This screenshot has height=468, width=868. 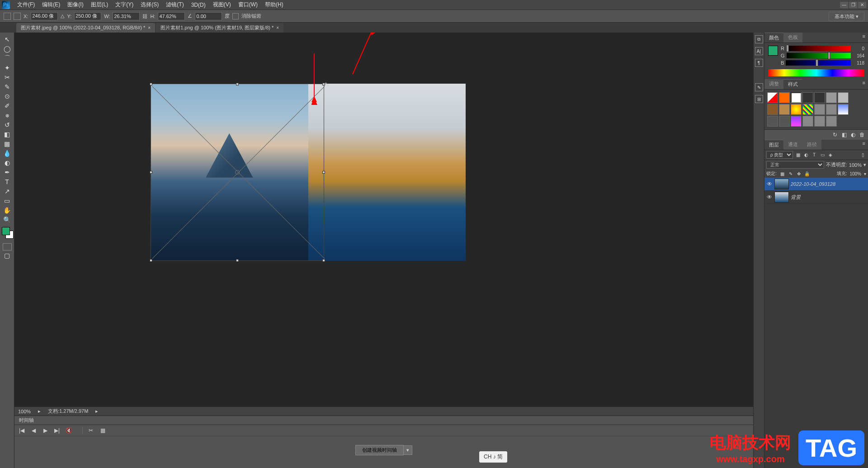 What do you see at coordinates (248, 5) in the screenshot?
I see `menu-window: 窗口(W)` at bounding box center [248, 5].